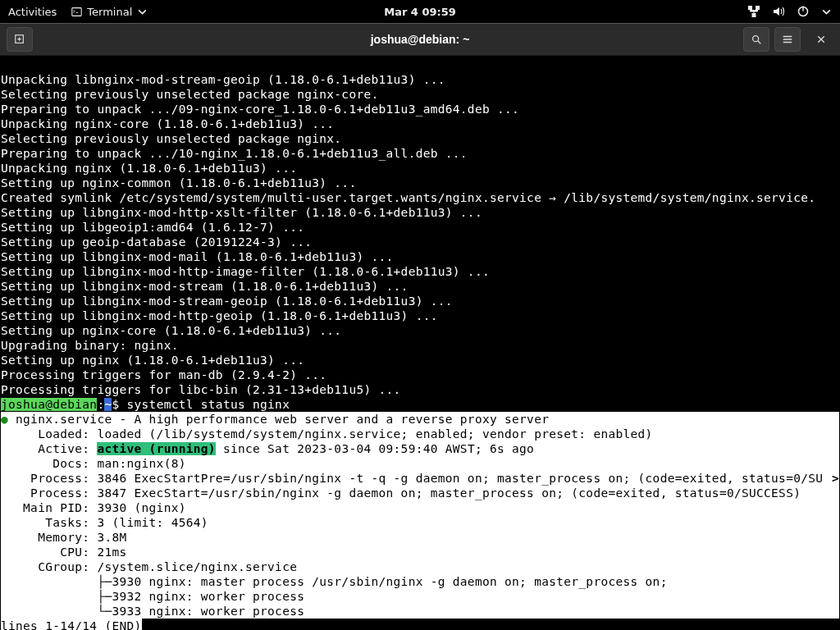 This screenshot has width=840, height=630. Describe the element at coordinates (77, 11) in the screenshot. I see `terminal-icon` at that location.